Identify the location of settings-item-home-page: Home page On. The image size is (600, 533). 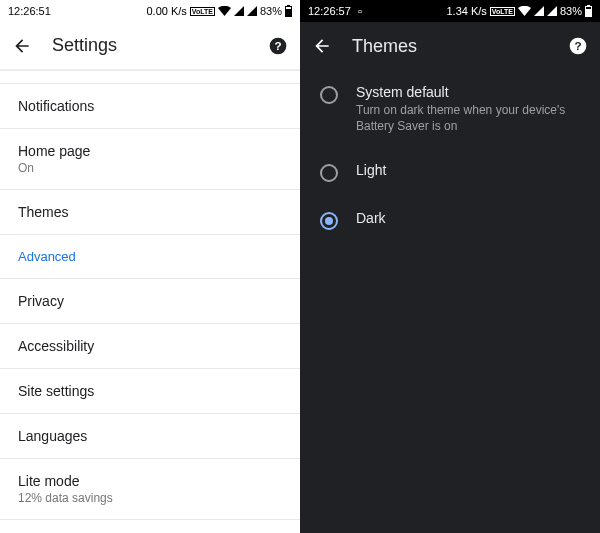
(150, 160).